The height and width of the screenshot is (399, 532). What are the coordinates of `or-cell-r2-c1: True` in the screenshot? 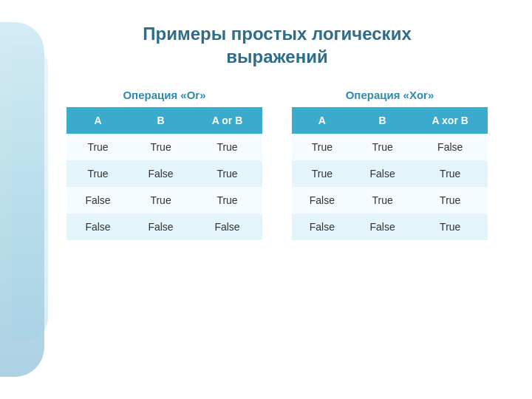 It's located at (161, 200).